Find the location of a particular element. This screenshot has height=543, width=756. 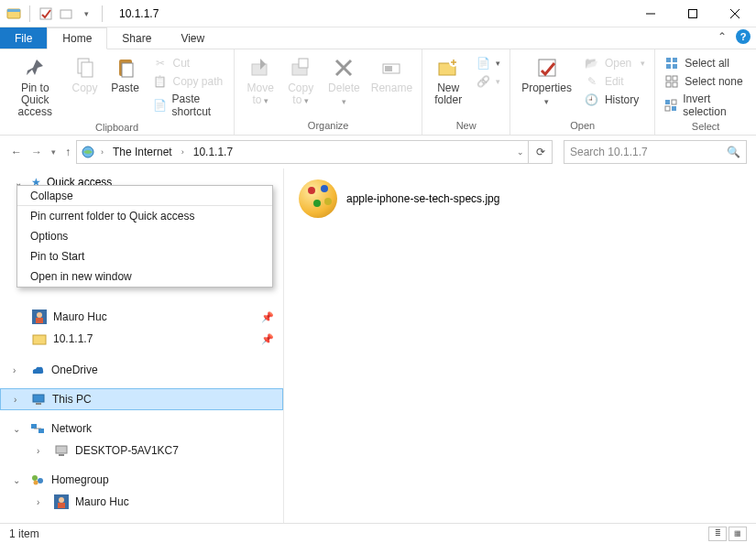

new-item-button: 📄▾ is located at coordinates (488, 63).